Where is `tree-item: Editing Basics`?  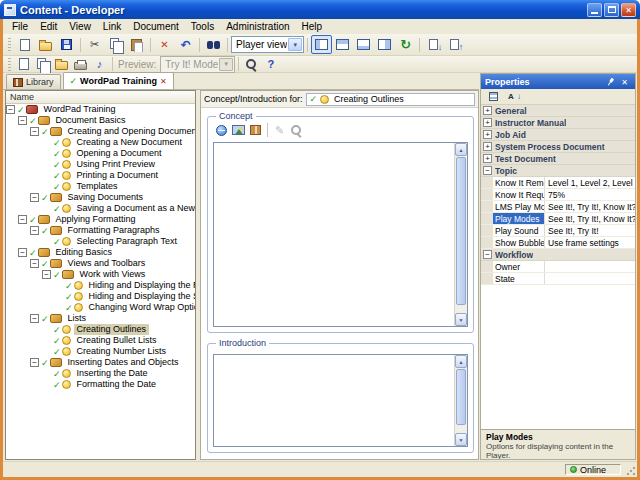 tree-item: Editing Basics is located at coordinates (100, 252).